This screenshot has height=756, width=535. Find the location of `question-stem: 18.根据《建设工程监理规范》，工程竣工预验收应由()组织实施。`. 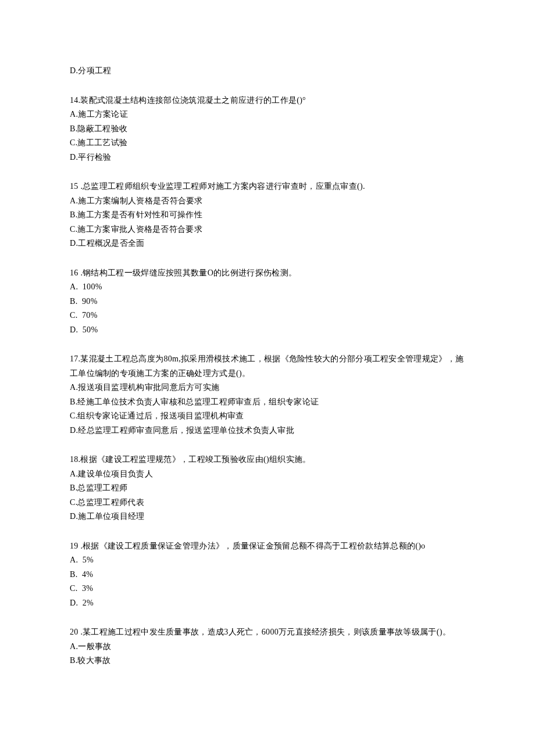

question-stem: 18.根据《建设工程监理规范》，工程竣工预验收应由()组织实施。 is located at coordinates (268, 460).